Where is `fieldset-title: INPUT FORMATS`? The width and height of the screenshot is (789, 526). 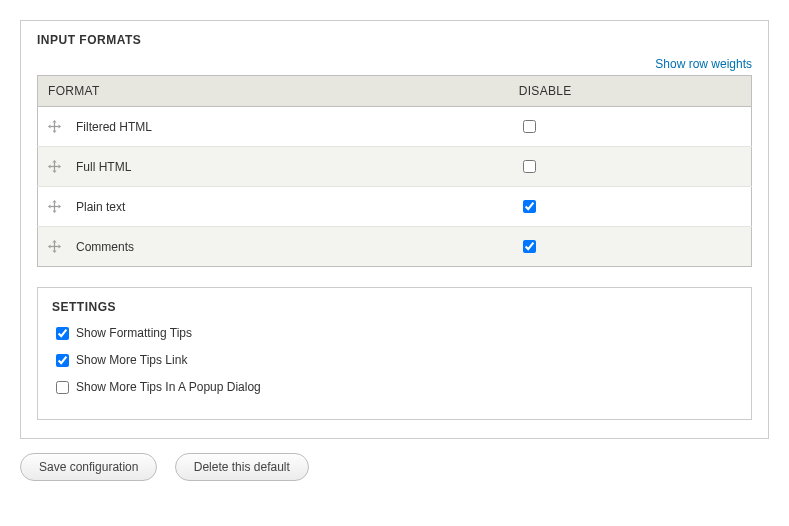
fieldset-title: INPUT FORMATS is located at coordinates (394, 40).